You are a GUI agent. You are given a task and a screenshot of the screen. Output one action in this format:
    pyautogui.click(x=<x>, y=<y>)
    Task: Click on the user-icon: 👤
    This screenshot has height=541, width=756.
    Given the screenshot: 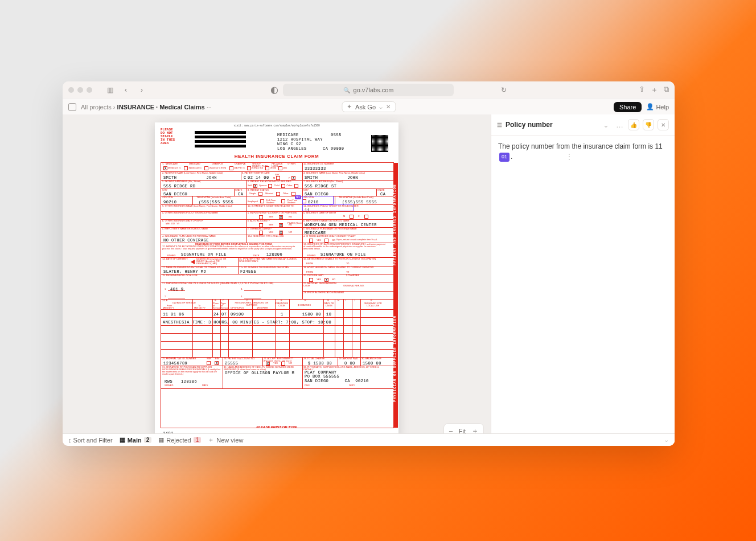 What is the action you would take?
    pyautogui.click(x=650, y=107)
    